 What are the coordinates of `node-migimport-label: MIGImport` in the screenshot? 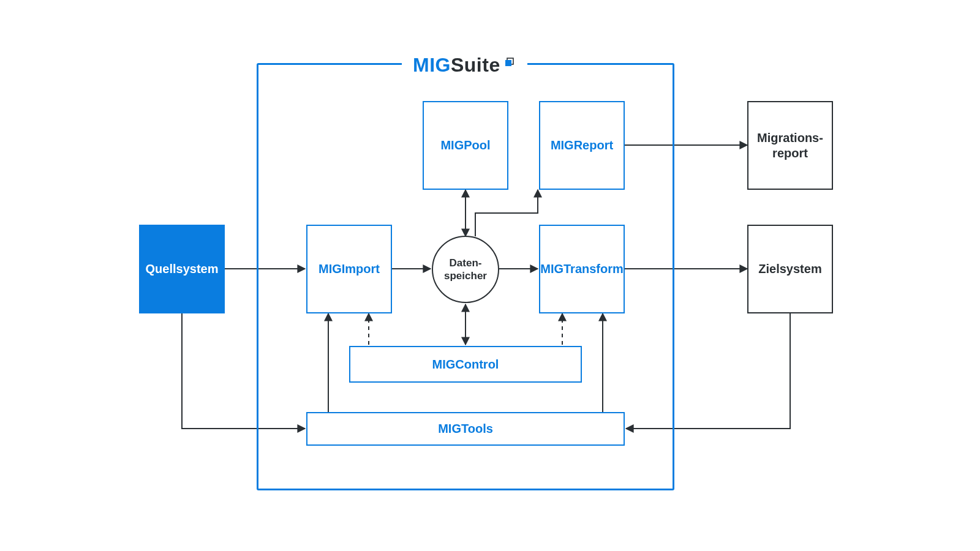 It's located at (349, 269).